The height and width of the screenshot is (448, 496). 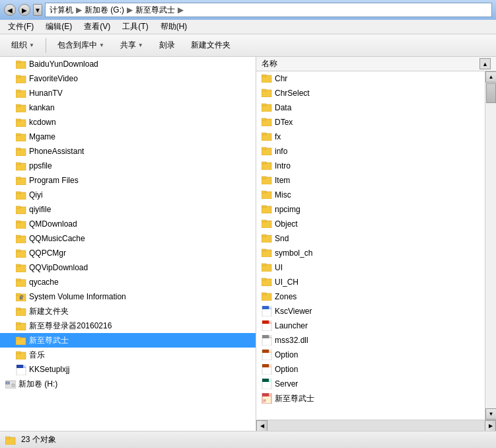 I want to click on left-item-Qiyi: Qiyi, so click(x=128, y=195).